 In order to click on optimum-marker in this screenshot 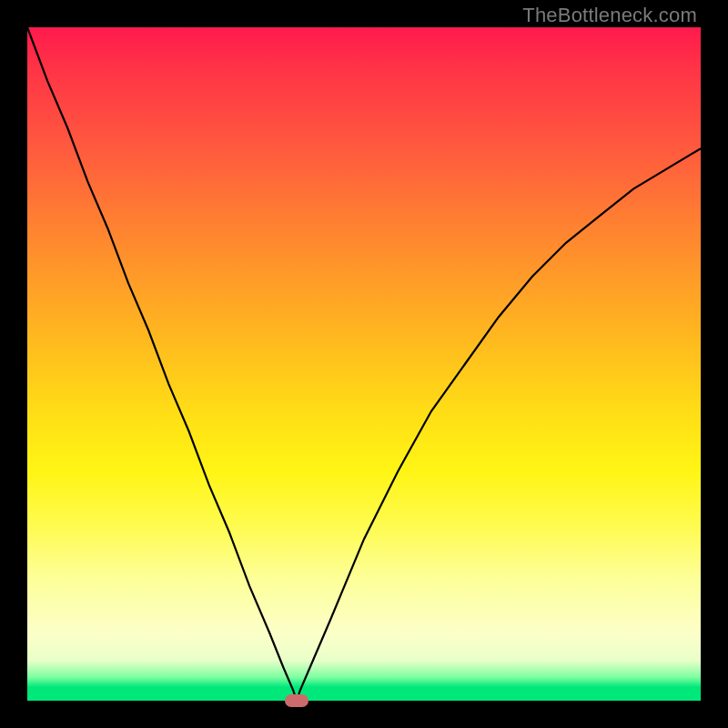, I will do `click(297, 701)`.